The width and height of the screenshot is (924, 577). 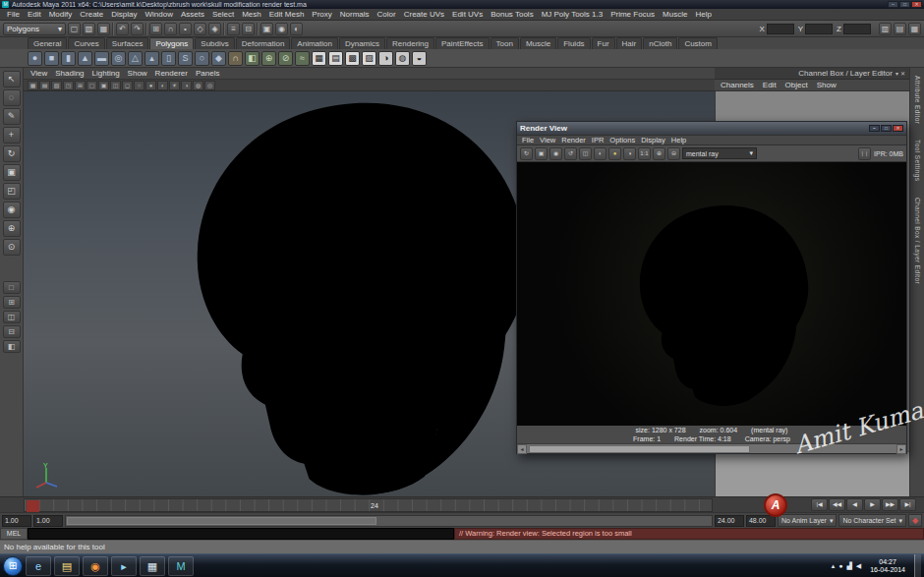 I want to click on film-gate-icon: ▢, so click(x=92, y=86).